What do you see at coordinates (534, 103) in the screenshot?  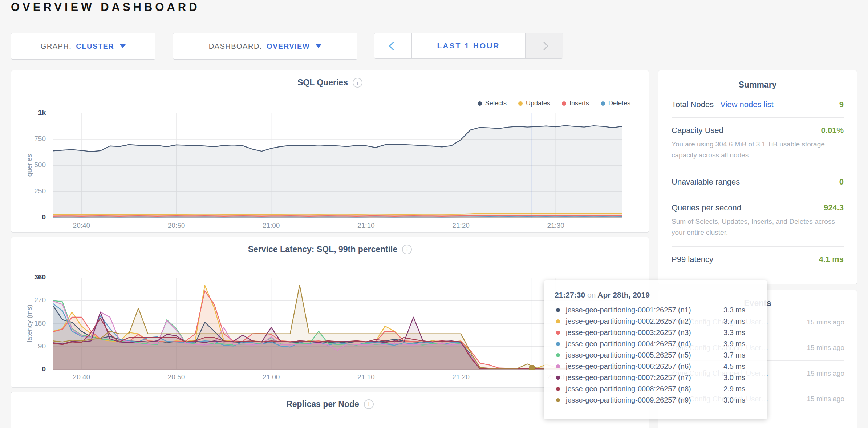 I see `legend-item: Updates` at bounding box center [534, 103].